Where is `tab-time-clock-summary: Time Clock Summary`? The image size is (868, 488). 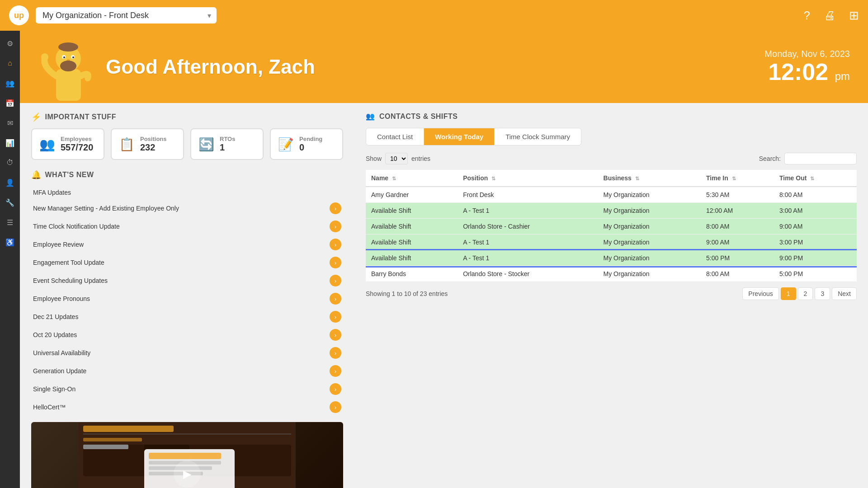
tab-time-clock-summary: Time Clock Summary is located at coordinates (538, 136).